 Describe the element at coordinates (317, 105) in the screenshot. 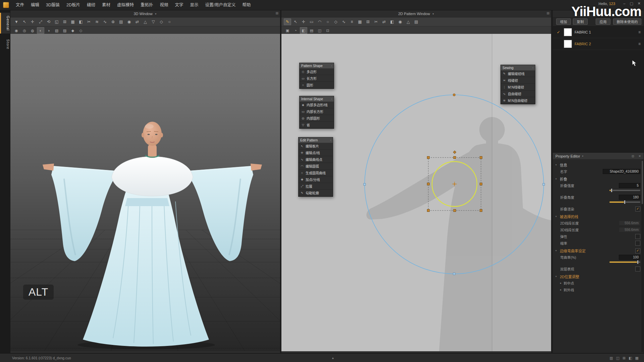

I see `palette-item: ◈ 内部多边形/线` at that location.